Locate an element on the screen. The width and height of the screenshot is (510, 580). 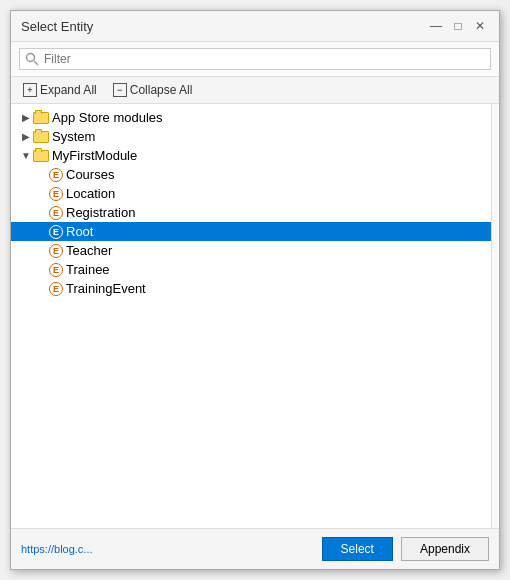
tree-item-trainingevent: ETrainingEvent is located at coordinates (251, 288).